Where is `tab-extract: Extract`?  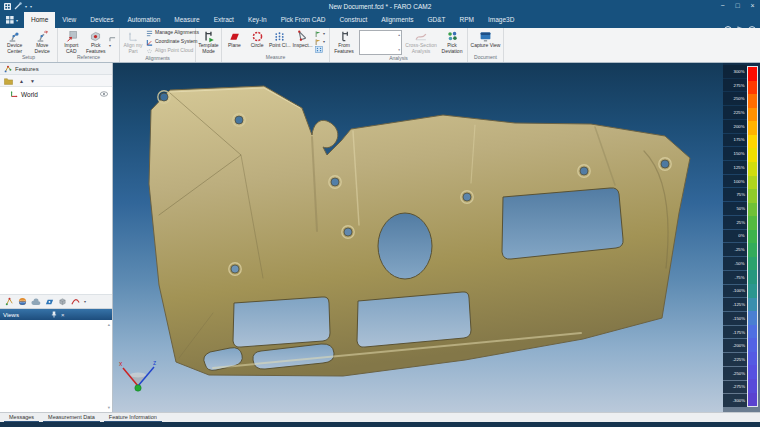 tab-extract: Extract is located at coordinates (224, 20).